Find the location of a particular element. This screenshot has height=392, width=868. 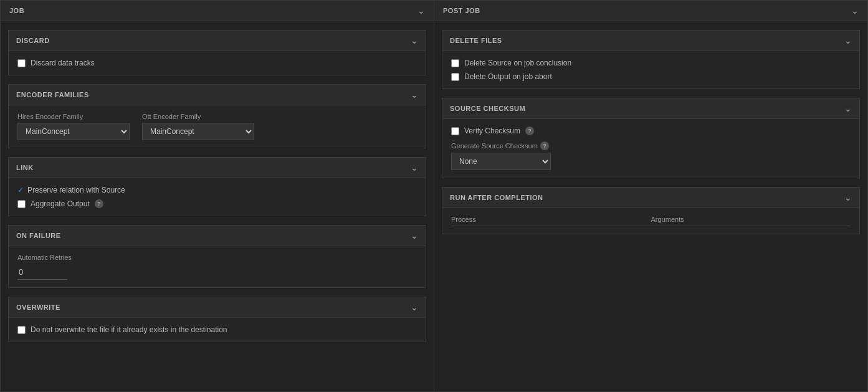

delete-files-section: DELETE FILES ⌄ Delete Source on job conc… is located at coordinates (651, 60).